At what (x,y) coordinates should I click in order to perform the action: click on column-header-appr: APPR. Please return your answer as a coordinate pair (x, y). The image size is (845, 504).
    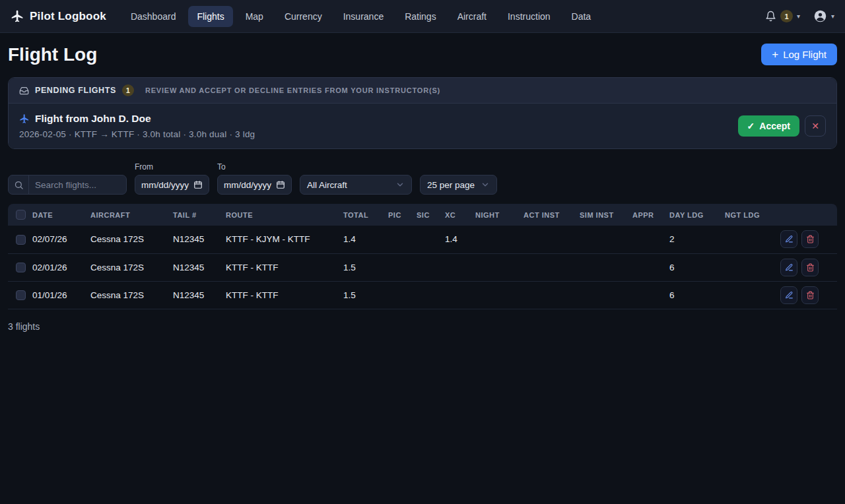
    Looking at the image, I should click on (651, 215).